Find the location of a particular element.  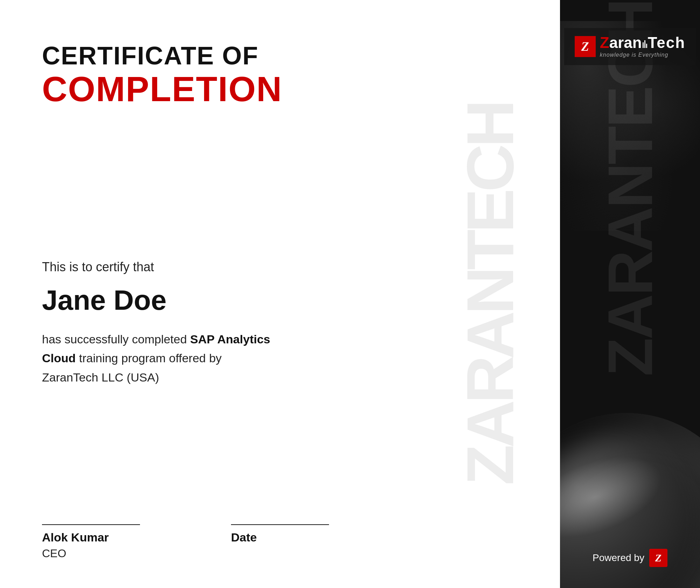

cert-title-of: CERTIFICATE OF is located at coordinates (214, 56).